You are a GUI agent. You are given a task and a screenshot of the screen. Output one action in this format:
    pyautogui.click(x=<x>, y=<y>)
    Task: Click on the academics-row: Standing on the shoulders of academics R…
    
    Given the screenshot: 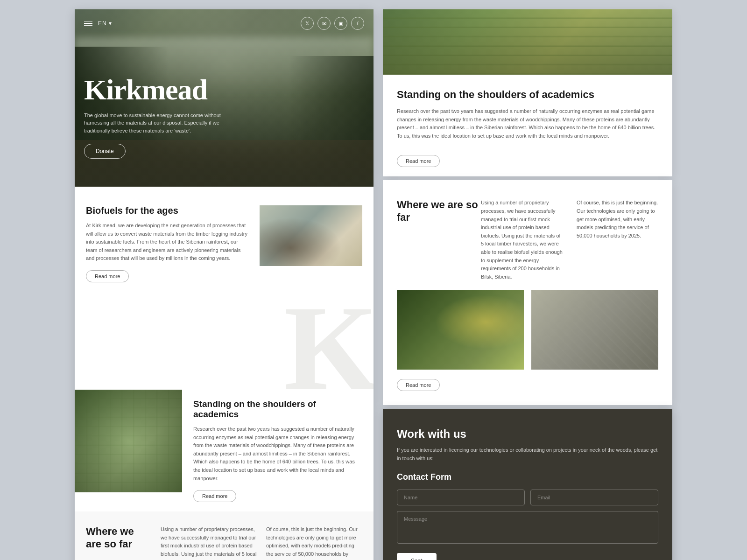 What is the action you would take?
    pyautogui.click(x=224, y=451)
    